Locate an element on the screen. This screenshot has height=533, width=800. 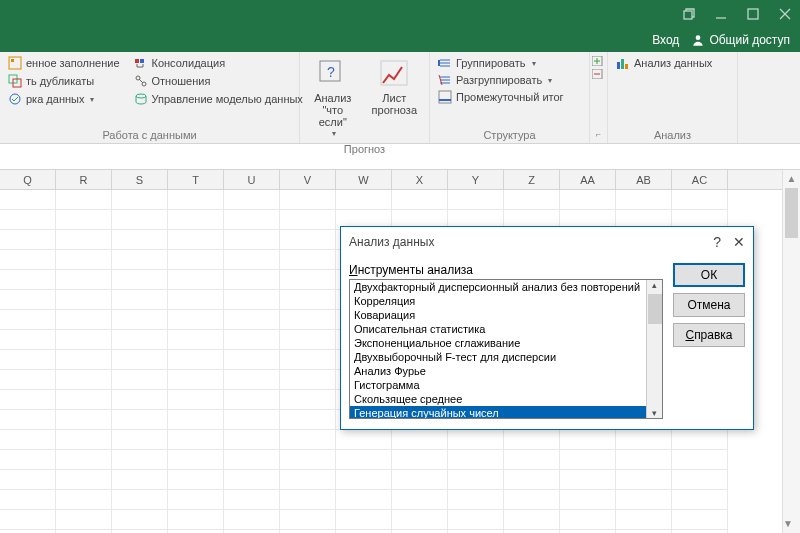
column-header: Q is located at coordinates (28, 180).